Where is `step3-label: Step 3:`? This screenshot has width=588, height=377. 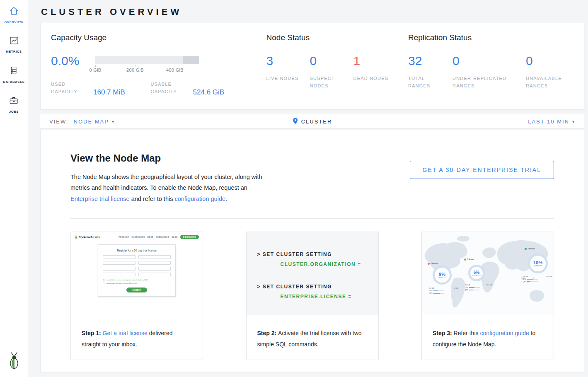 step3-label: Step 3: is located at coordinates (443, 333).